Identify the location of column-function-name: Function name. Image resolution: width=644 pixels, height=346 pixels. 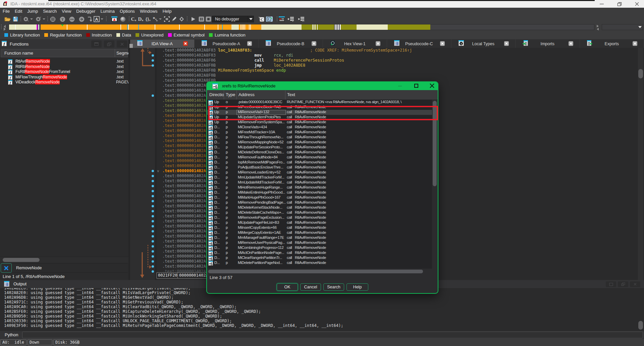
(19, 53).